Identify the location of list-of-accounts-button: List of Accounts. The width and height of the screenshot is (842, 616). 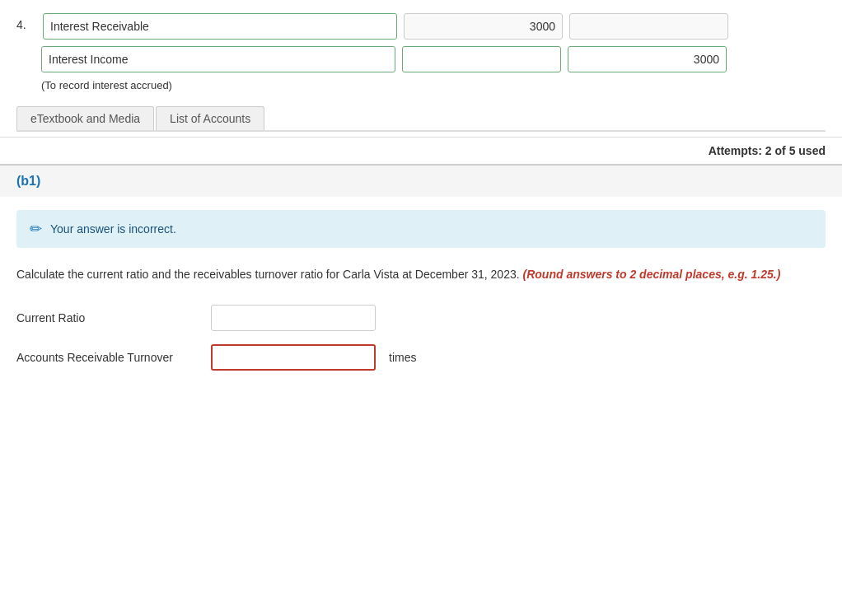
(210, 119).